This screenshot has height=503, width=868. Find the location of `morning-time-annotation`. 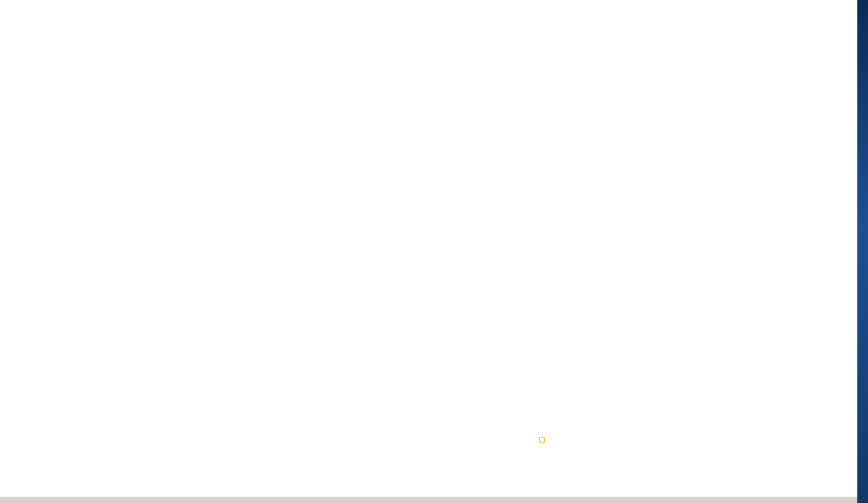

morning-time-annotation is located at coordinates (38, 434).